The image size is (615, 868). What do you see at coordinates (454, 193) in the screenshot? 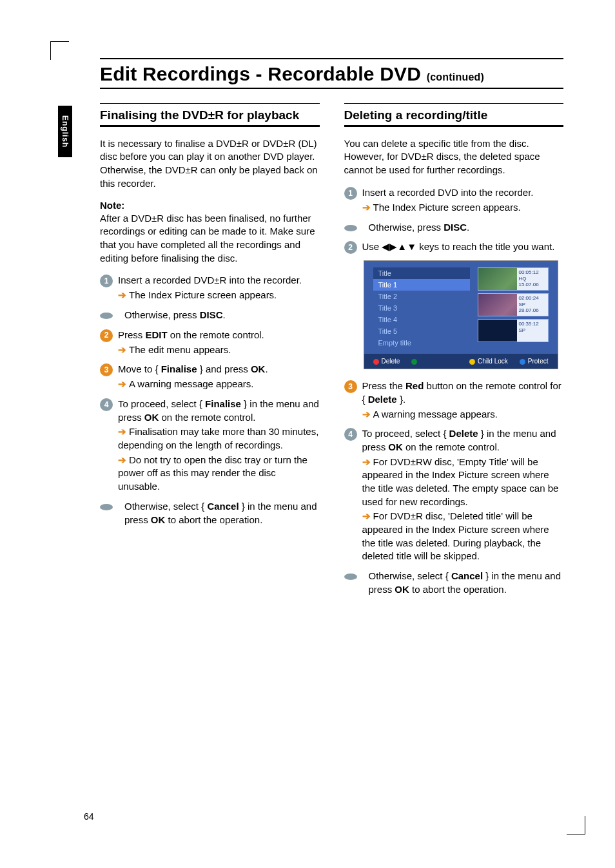
I see `step-1: 1 Insert a recorded DVD into the recorde…` at bounding box center [454, 193].